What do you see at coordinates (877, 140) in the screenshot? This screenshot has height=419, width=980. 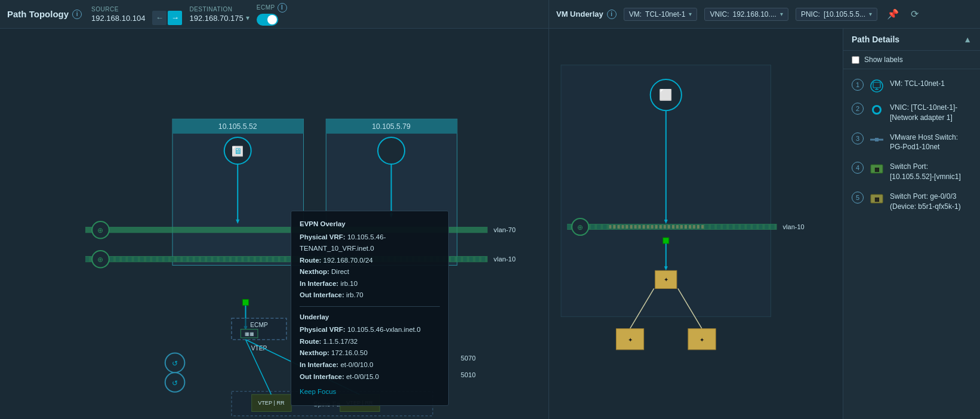 I see `host-switch-icon` at bounding box center [877, 140].